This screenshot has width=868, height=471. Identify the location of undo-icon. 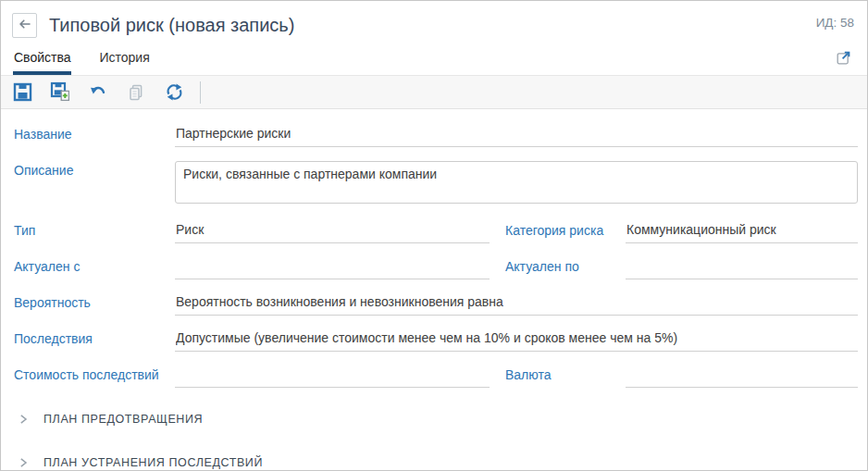
(98, 93).